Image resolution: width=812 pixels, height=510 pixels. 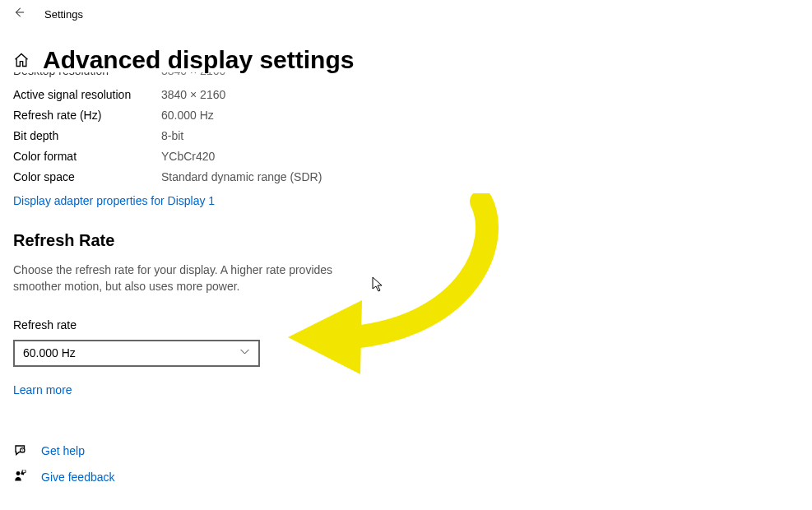 I want to click on info-row: Bit depth 8-bit, so click(x=406, y=136).